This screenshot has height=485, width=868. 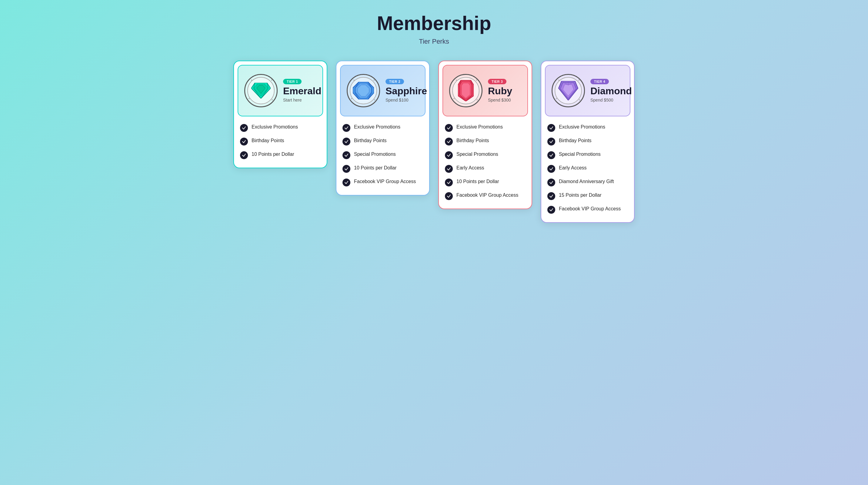 I want to click on perks-list-ruby: Exclusive PromotionsBirthday PointsSpeci…, so click(x=485, y=162).